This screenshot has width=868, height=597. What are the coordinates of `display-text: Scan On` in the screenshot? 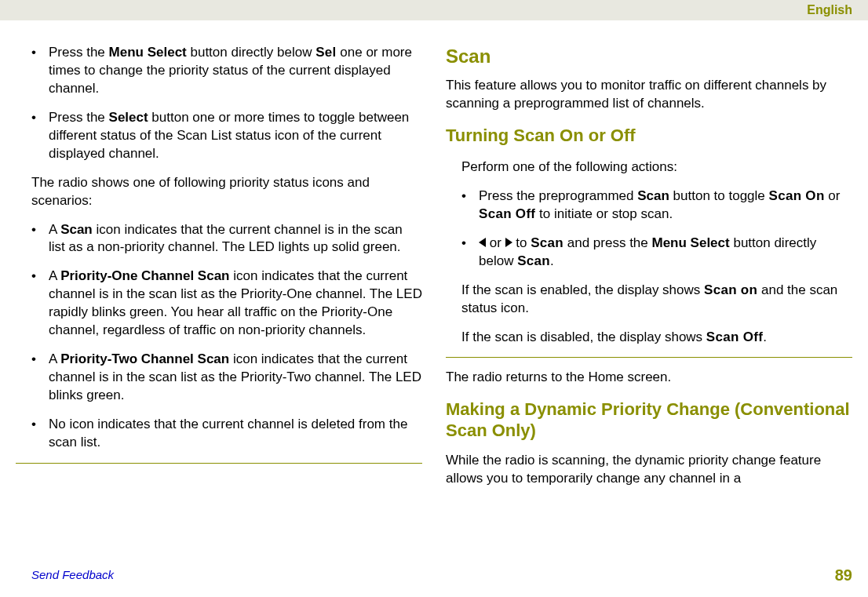 It's located at (797, 196).